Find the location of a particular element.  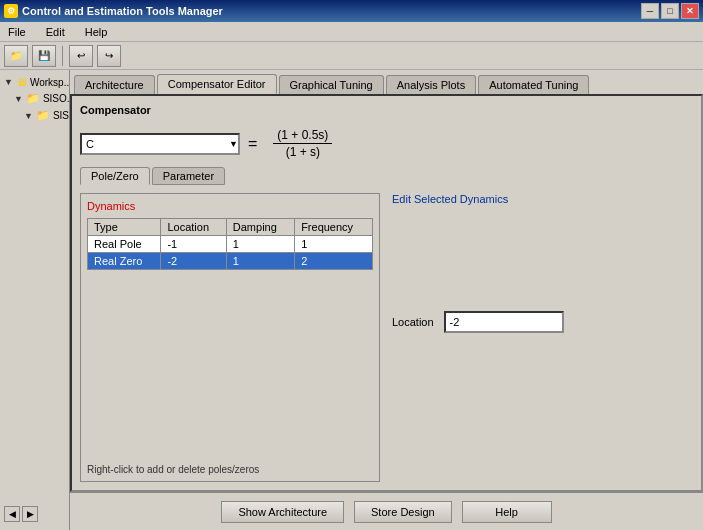

menu-bar: File Edit Help is located at coordinates (352, 32).